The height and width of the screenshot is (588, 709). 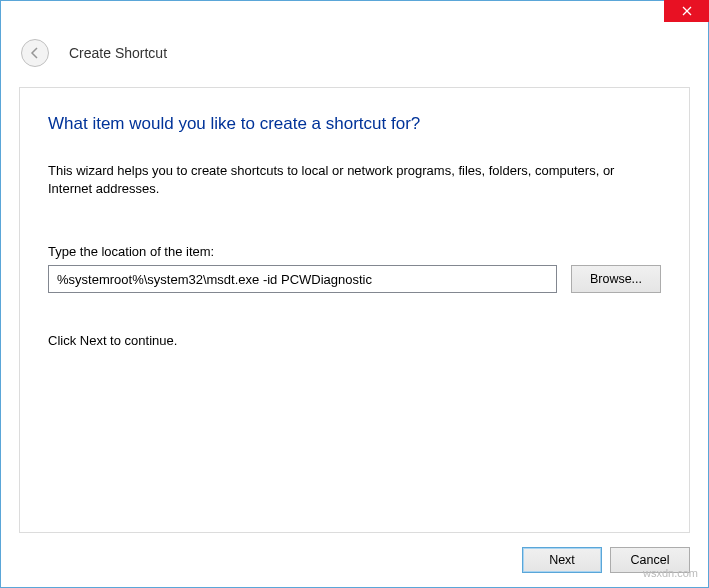 What do you see at coordinates (302, 279) in the screenshot?
I see `location-input` at bounding box center [302, 279].